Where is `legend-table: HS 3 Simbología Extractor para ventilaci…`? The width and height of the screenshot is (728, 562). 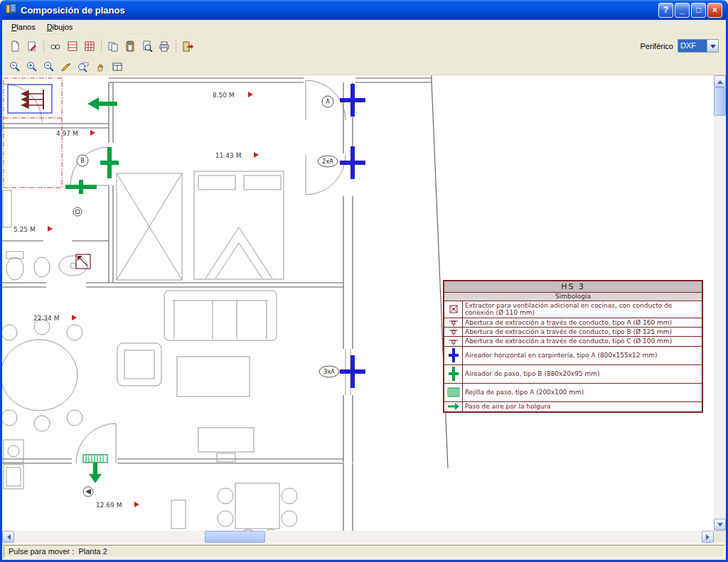 legend-table: HS 3 Simbología Extractor para ventilaci… is located at coordinates (573, 347).